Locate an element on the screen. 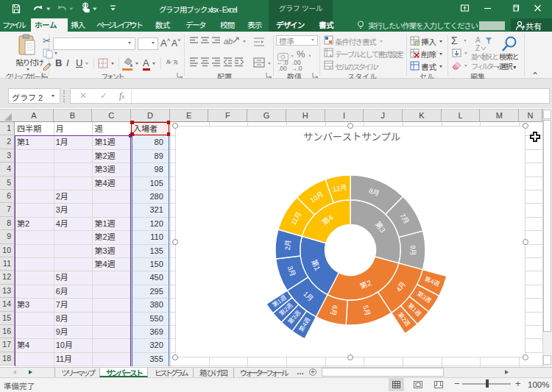 The width and height of the screenshot is (552, 392). svg-text: 2月 is located at coordinates (289, 246).